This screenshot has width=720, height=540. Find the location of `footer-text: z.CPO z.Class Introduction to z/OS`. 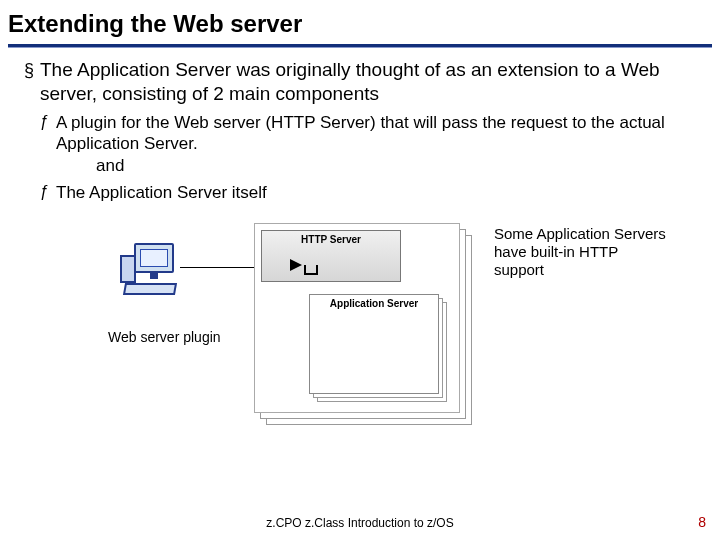

footer-text: z.CPO z.Class Introduction to z/OS is located at coordinates (360, 523).